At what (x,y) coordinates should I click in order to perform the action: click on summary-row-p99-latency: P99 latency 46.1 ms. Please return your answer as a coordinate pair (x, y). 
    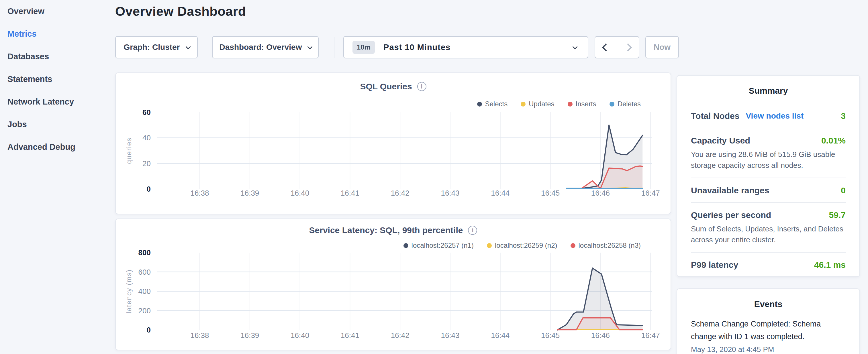
    Looking at the image, I should click on (768, 265).